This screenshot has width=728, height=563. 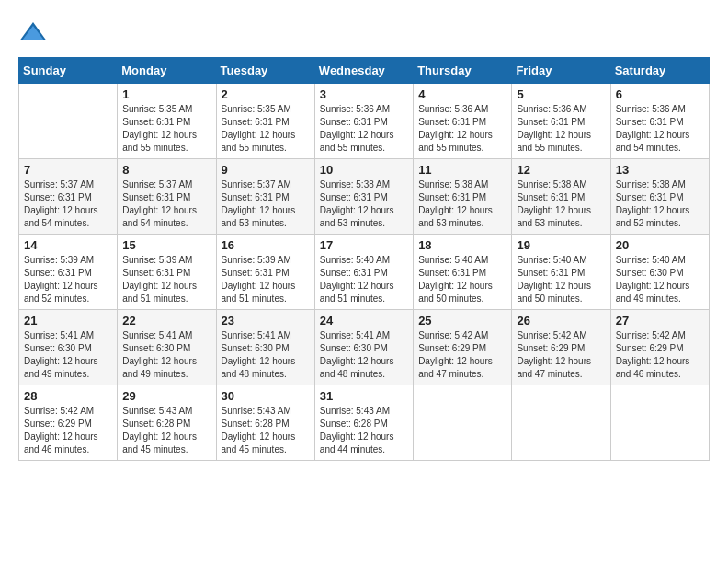 What do you see at coordinates (462, 245) in the screenshot?
I see `day-number: 18` at bounding box center [462, 245].